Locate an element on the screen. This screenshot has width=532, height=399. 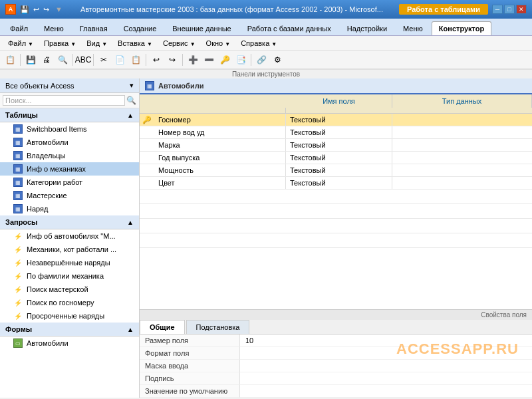
toolbar-props: ⚙ is located at coordinates (277, 60).